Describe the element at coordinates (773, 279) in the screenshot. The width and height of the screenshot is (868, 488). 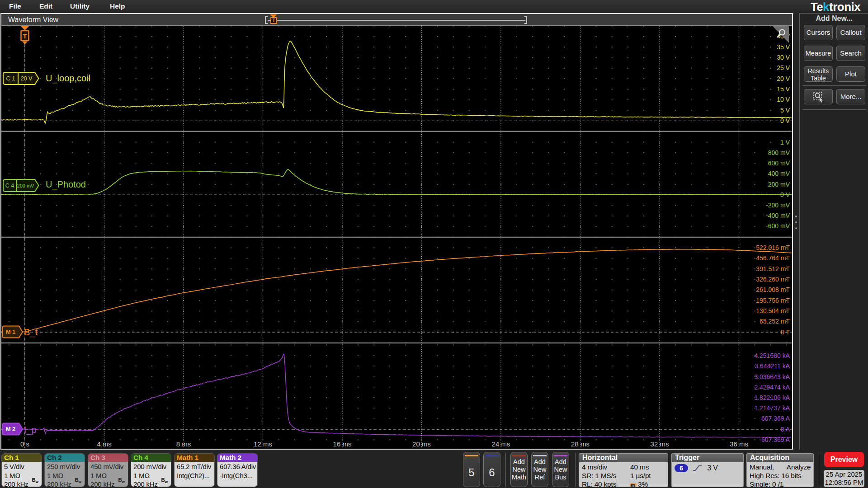
I see `svg-text: 326.260 mT` at that location.